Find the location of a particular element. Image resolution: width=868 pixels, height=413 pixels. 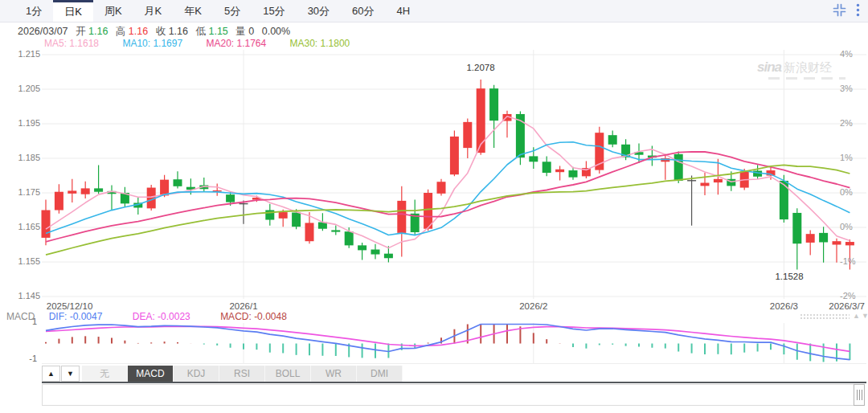

price-axis-label: 1.195 is located at coordinates (23, 123).